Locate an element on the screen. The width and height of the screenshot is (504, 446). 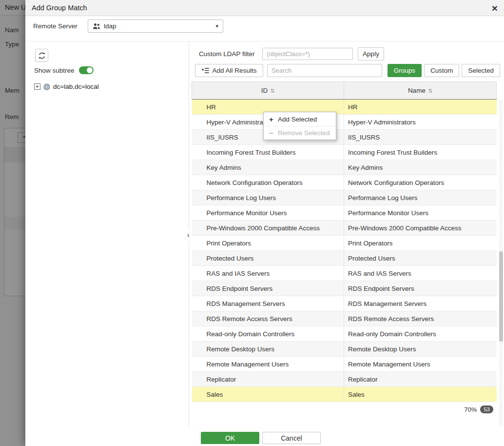
cell-id: Performance Log Users is located at coordinates (268, 198).